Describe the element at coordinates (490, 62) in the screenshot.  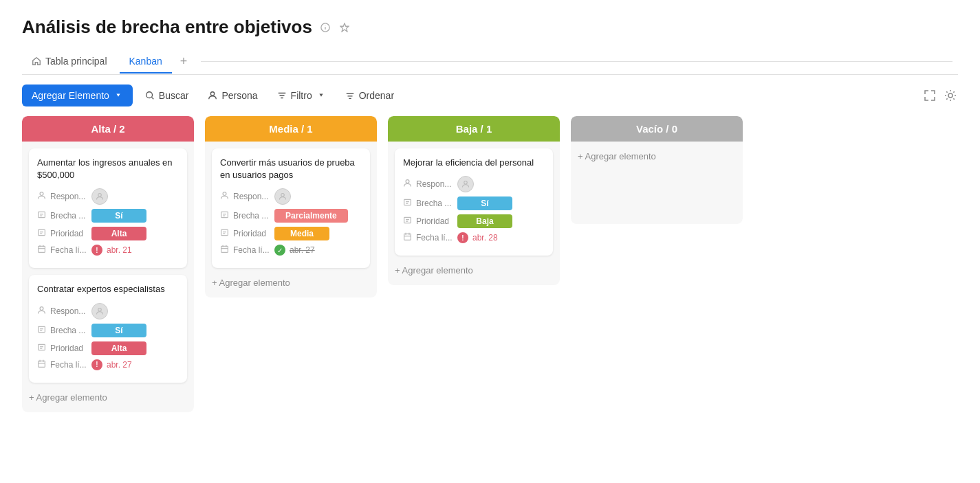
I see `tabs-row: Tabla principal Kanban +` at that location.